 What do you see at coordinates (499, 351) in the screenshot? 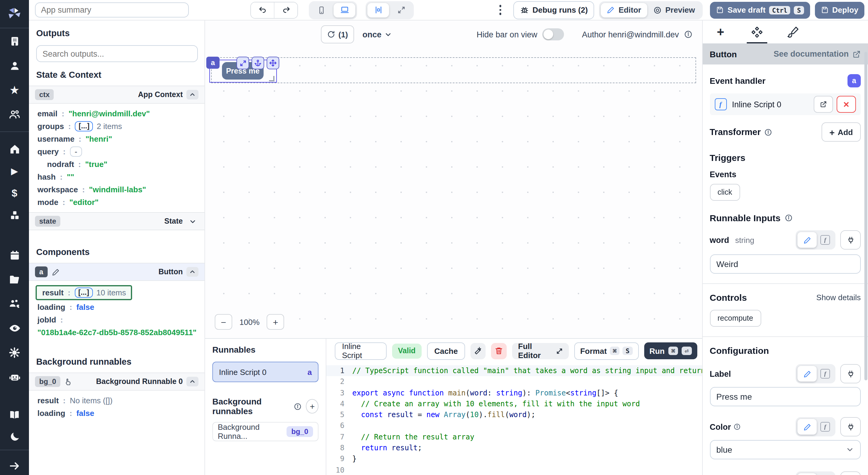
I see `delete-script-button` at bounding box center [499, 351].